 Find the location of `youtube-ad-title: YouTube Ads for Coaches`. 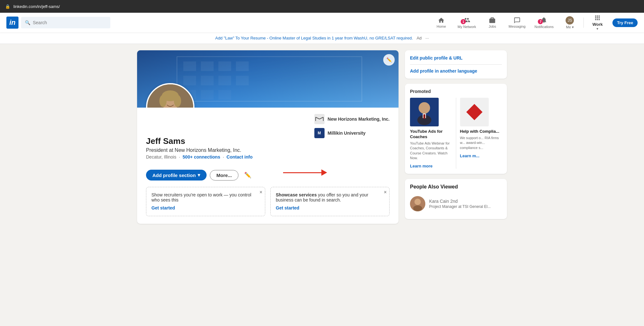

youtube-ad-title: YouTube Ads for Coaches is located at coordinates (431, 134).